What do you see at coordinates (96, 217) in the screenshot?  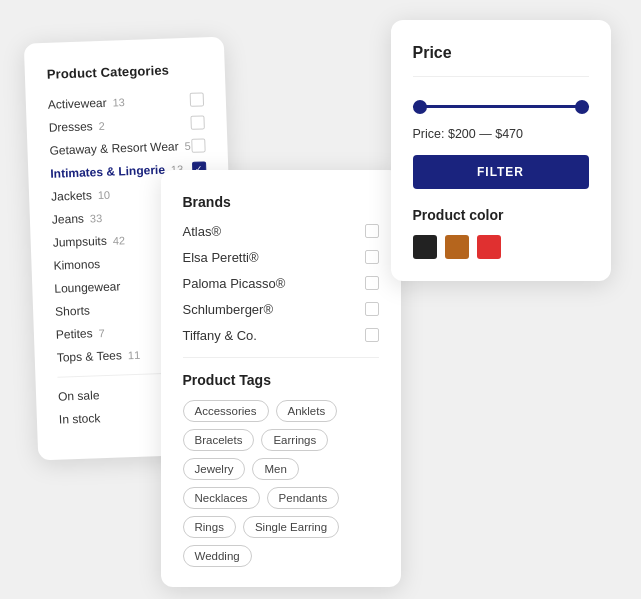 I see `category-count: 33` at bounding box center [96, 217].